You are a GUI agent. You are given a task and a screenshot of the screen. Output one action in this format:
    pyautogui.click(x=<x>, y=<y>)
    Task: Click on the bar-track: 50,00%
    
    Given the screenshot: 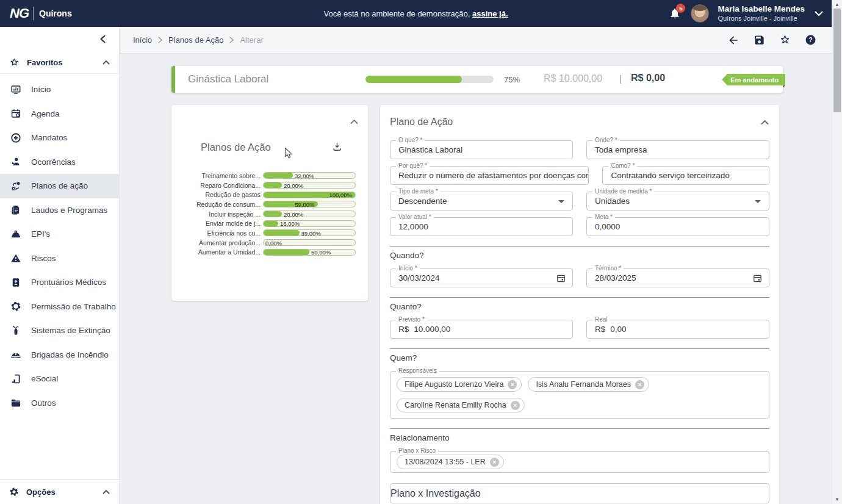 What is the action you would take?
    pyautogui.click(x=309, y=253)
    